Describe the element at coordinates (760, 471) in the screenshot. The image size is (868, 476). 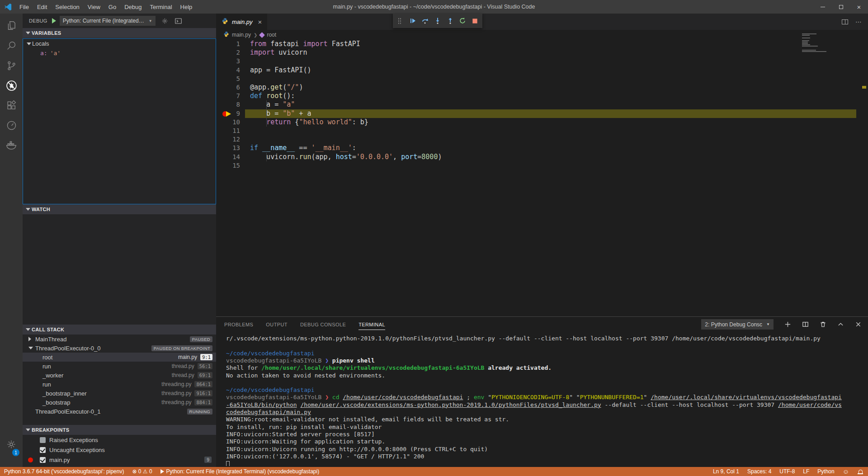
I see `status-item: Spaces: 4` at that location.